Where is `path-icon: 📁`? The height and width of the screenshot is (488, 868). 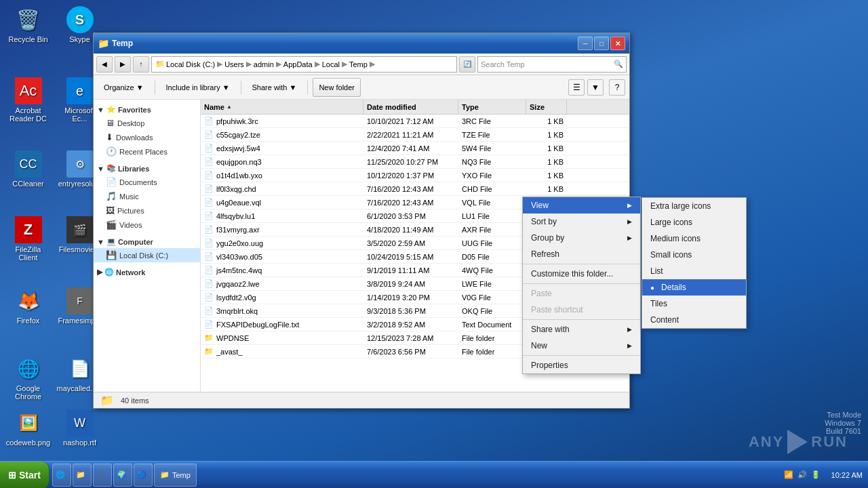 path-icon: 📁 is located at coordinates (160, 64).